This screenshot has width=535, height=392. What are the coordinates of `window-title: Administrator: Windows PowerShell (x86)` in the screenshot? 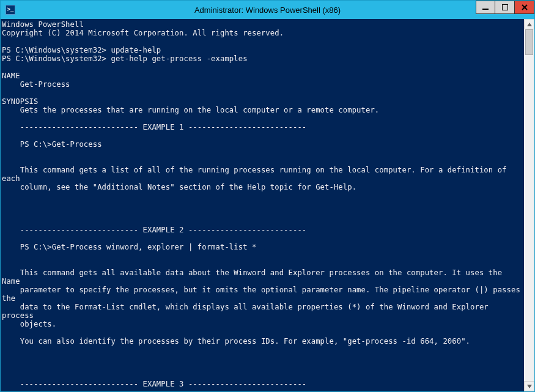 It's located at (268, 10).